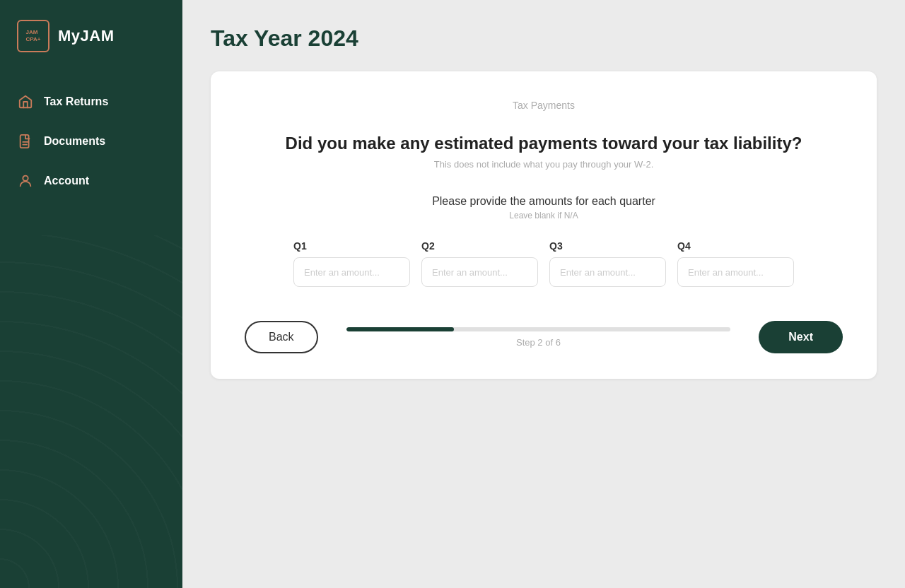  Describe the element at coordinates (735, 246) in the screenshot. I see `quarter-label-q4: Q4` at that location.